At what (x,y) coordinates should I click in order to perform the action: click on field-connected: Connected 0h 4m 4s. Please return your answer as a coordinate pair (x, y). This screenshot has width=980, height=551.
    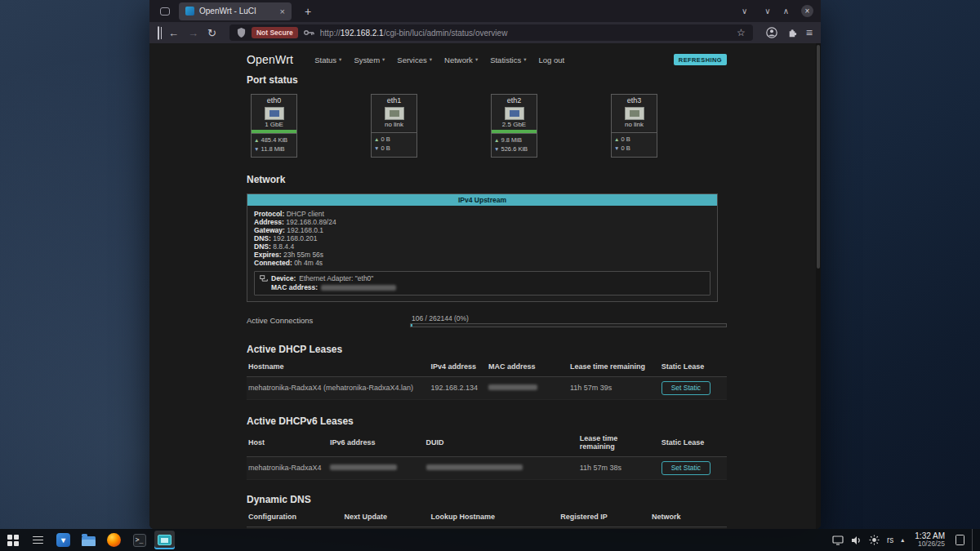
    Looking at the image, I should click on (482, 263).